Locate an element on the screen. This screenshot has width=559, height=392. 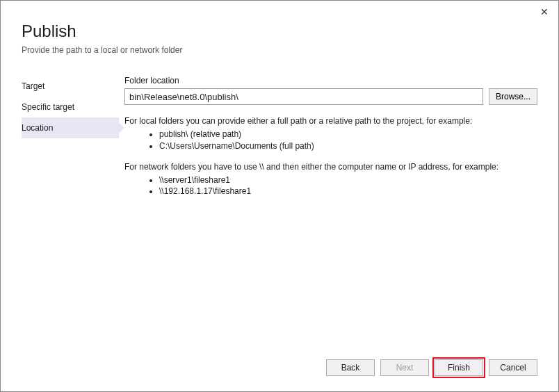
browse-button: Browse... is located at coordinates (513, 97).